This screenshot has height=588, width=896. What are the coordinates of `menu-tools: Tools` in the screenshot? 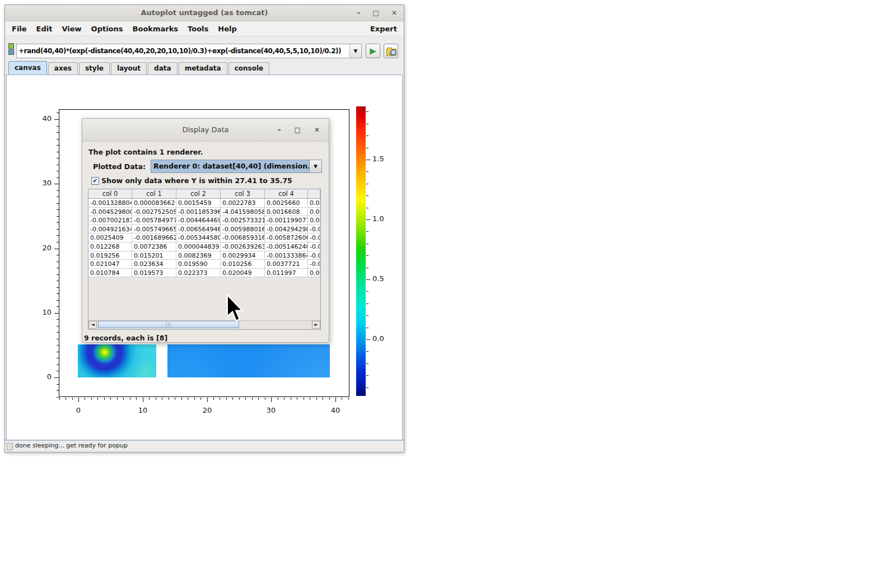 It's located at (198, 29).